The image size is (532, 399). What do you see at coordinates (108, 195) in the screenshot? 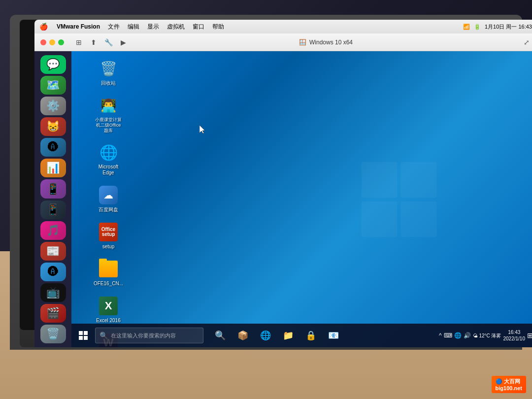
I see `baidu-netdisk-icon: ☁` at bounding box center [108, 195].